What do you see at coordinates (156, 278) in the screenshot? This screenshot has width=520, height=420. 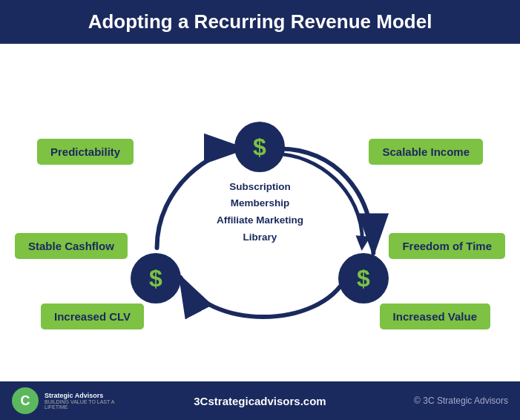 I see `dollar-circle-left: $` at bounding box center [156, 278].